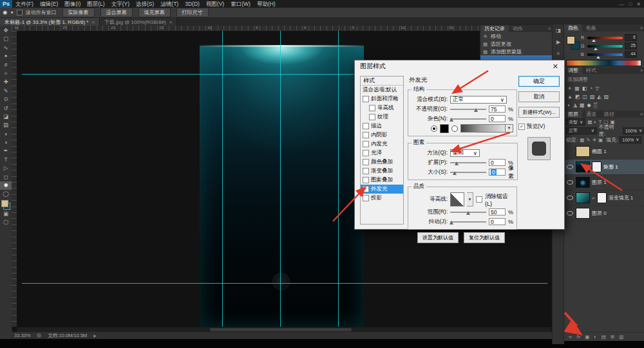 The height and width of the screenshot is (348, 644). I want to click on blending-options-item: 混合选项:默认, so click(382, 90).